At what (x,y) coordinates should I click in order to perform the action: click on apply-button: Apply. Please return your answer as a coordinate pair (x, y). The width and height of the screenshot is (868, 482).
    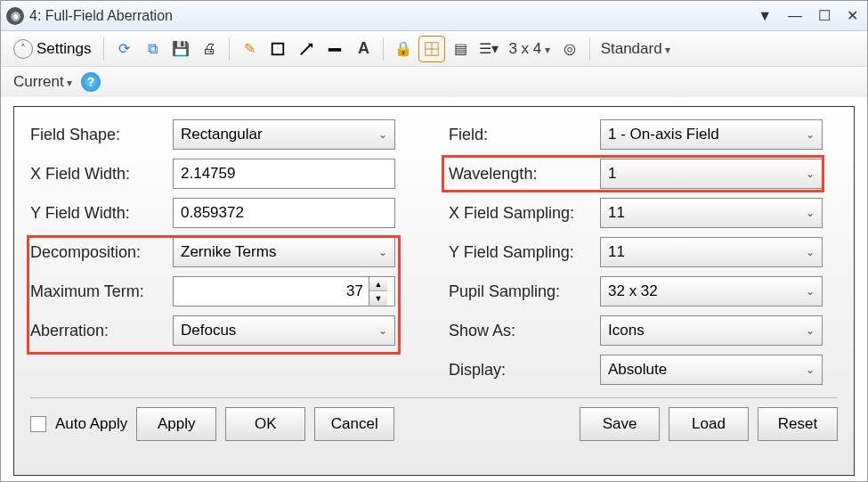
    Looking at the image, I should click on (176, 424).